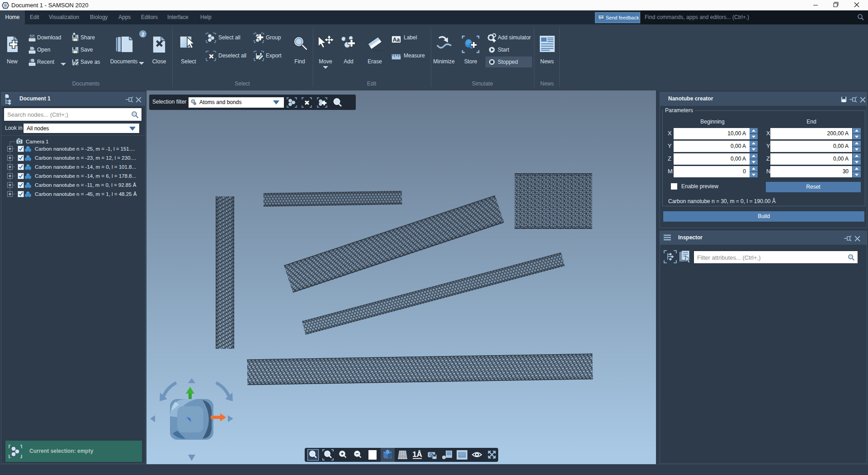 This screenshot has width=868, height=475. I want to click on svg-text: Start, so click(504, 50).